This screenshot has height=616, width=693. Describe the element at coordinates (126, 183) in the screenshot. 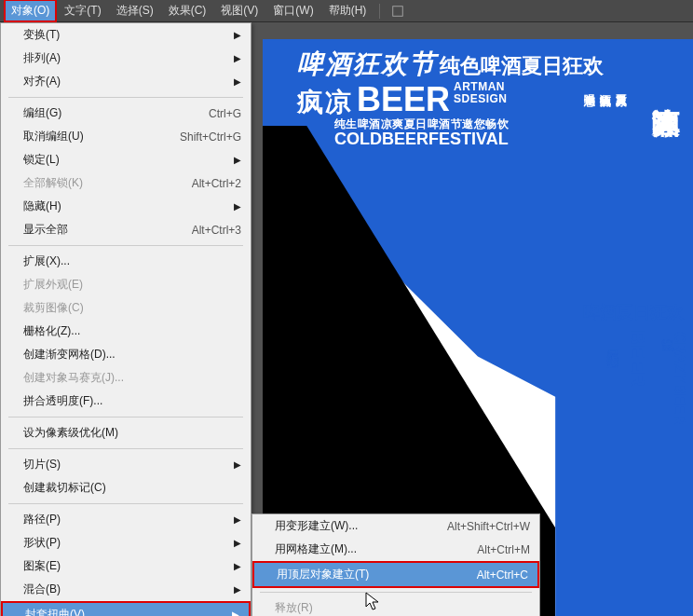

I see `menu-unlock-all: 全部解锁(K)Alt+Ctrl+2` at that location.